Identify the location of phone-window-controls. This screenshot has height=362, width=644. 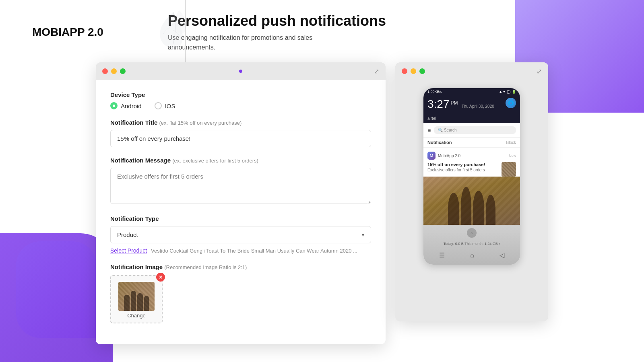
(413, 71).